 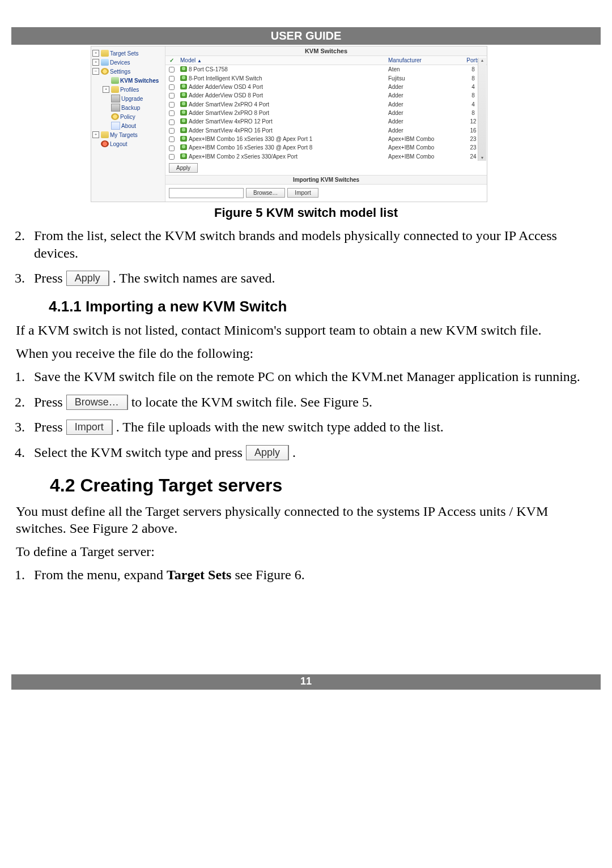 What do you see at coordinates (423, 70) in the screenshot?
I see `cell-manufacturer: Aten` at bounding box center [423, 70].